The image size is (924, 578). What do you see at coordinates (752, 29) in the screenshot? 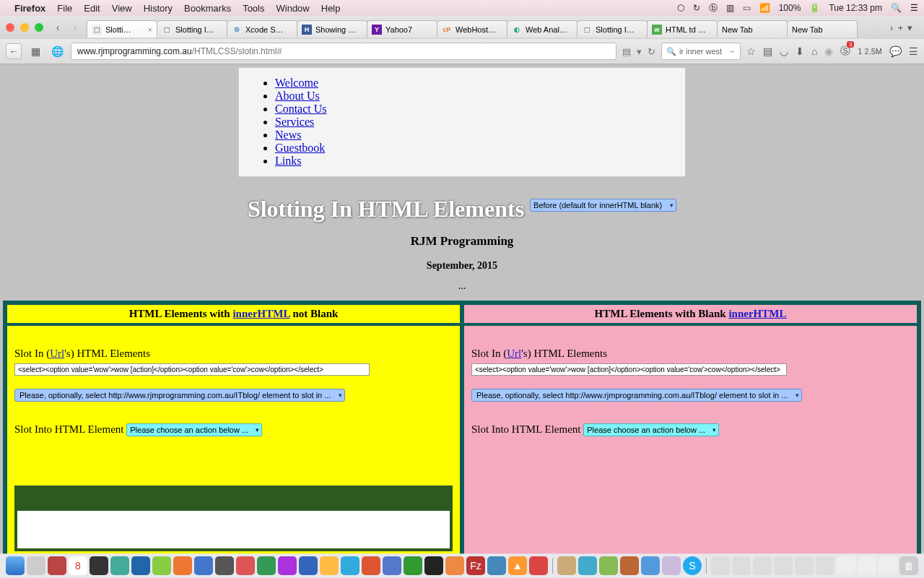
I see `tab-9: New Tab` at bounding box center [752, 29].